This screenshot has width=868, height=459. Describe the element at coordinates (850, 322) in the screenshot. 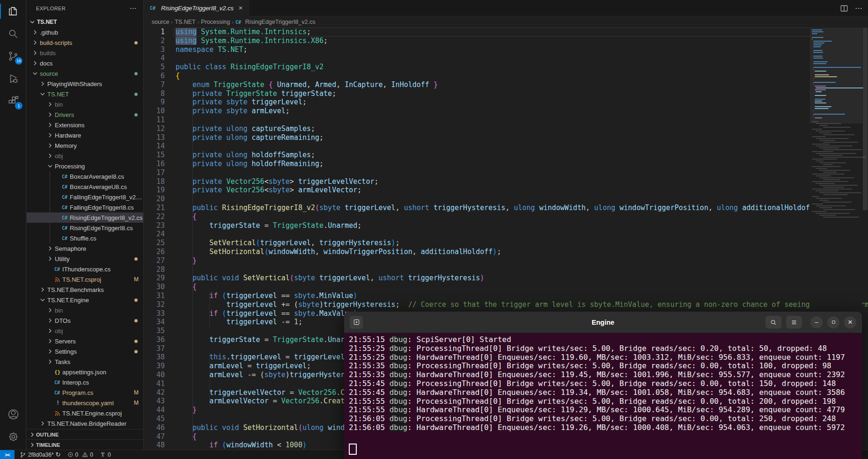

I see `terminal-close-button: ✕` at that location.